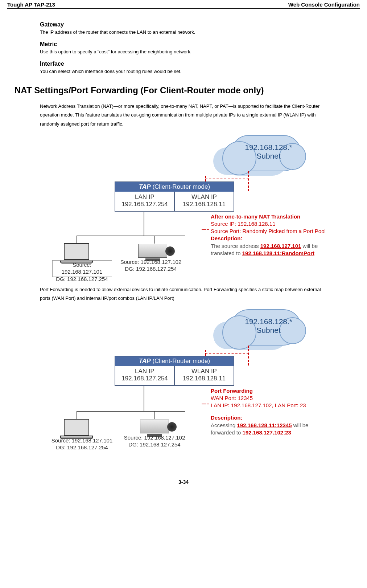 The image size is (367, 588). I want to click on lan2-ip: 192.168.127.254, so click(145, 379).